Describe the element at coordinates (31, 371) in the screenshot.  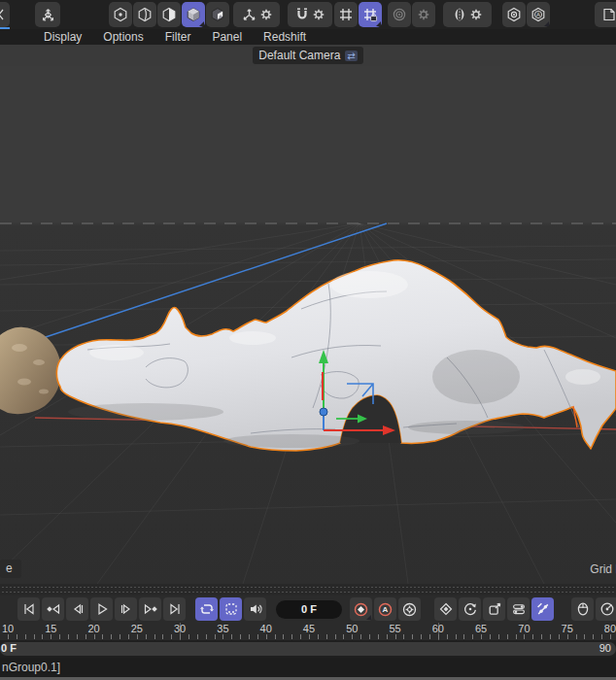
I see `tan-scan-object` at that location.